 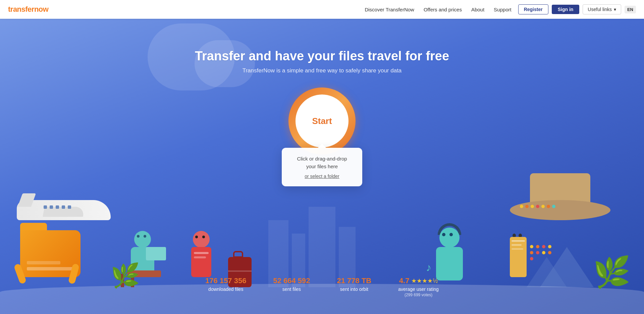 I want to click on hat-dots, so click(x=560, y=206).